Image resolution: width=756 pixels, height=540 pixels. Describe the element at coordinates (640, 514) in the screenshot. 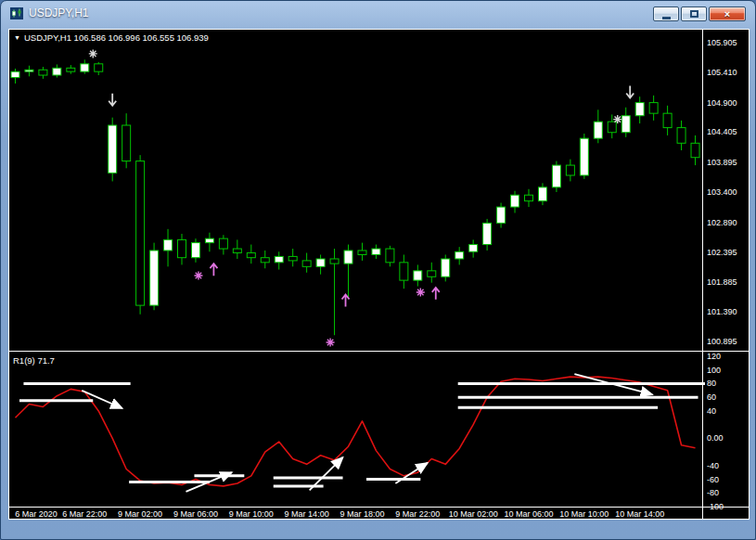

I see `svg-text: 10 Mar 14:00` at that location.